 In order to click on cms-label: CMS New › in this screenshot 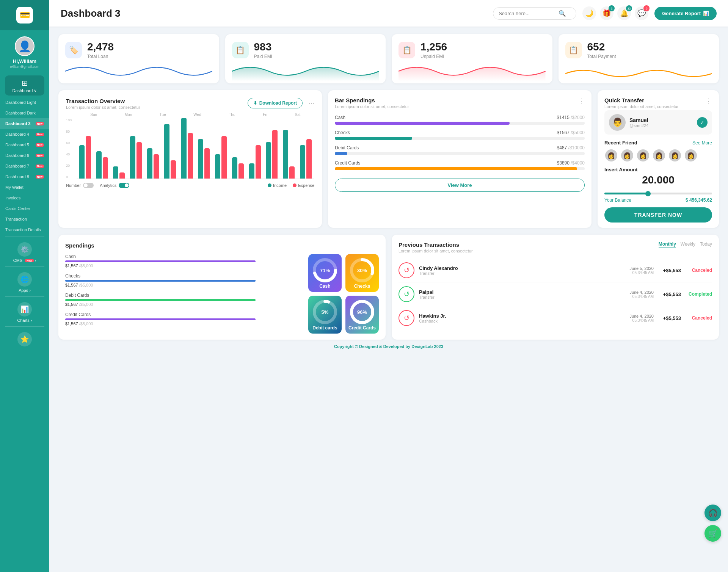, I will do `click(25, 260)`.